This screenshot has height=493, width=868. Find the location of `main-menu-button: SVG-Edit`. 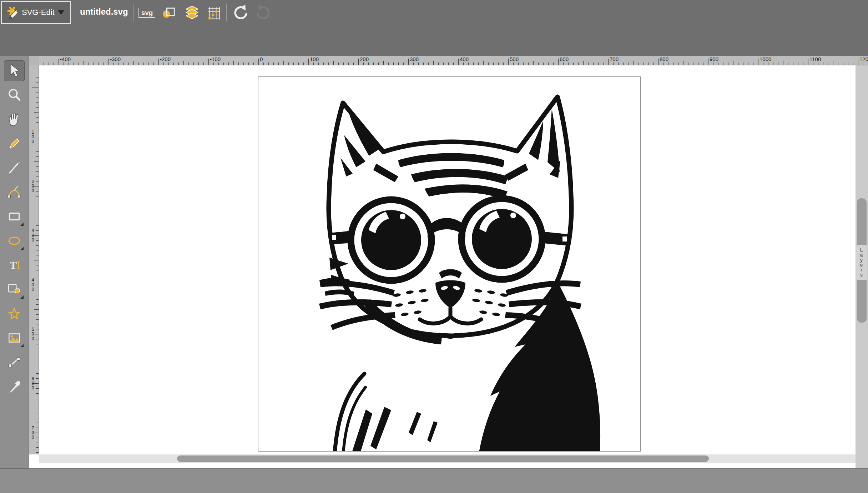

main-menu-button: SVG-Edit is located at coordinates (36, 13).